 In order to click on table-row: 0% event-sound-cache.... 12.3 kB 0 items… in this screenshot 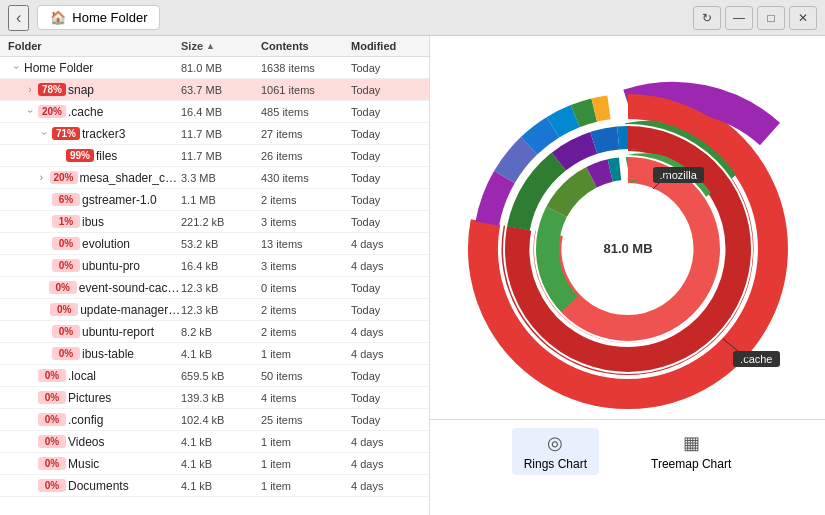, I will do `click(214, 288)`.